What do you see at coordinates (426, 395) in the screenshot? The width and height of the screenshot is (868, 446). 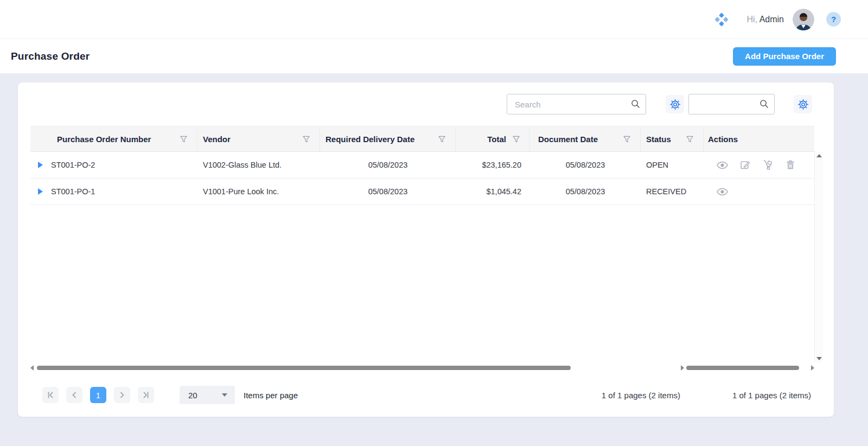 I see `pagination-bar: 1 20 Items per page 1 of 1 pages (2 item…` at bounding box center [426, 395].